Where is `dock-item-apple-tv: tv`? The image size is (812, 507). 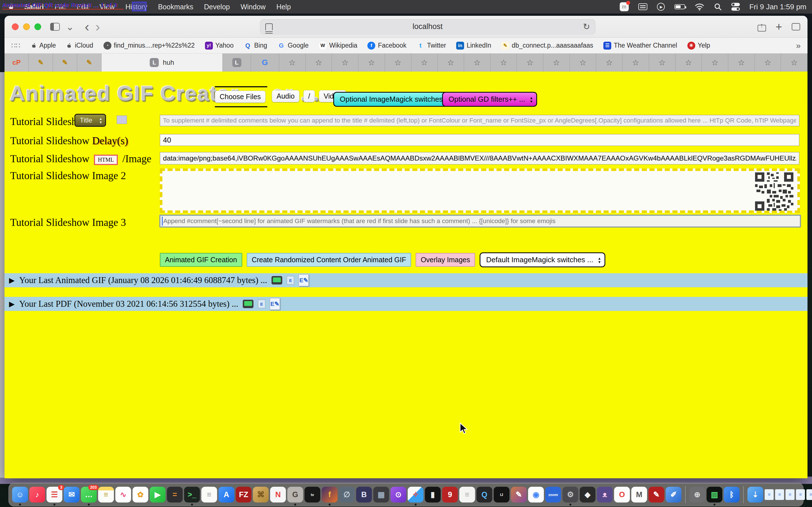
dock-item-apple-tv: tv is located at coordinates (313, 495).